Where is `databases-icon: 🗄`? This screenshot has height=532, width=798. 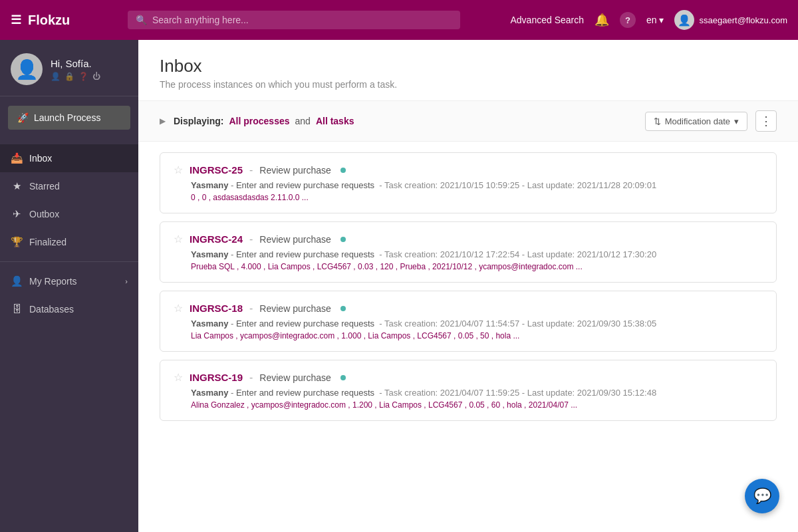
databases-icon: 🗄 is located at coordinates (17, 309).